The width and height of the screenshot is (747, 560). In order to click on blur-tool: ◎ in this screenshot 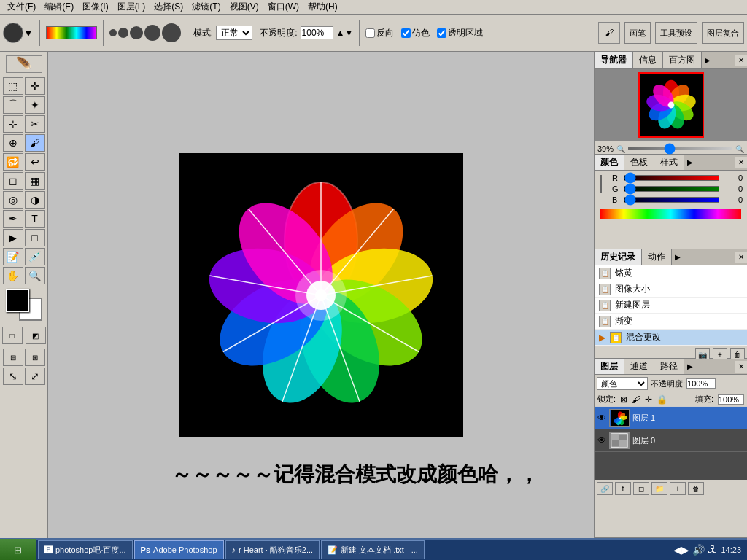, I will do `click(13, 200)`.